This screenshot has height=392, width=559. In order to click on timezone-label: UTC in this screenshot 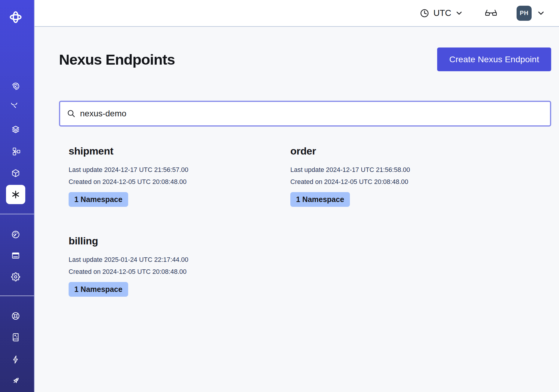, I will do `click(442, 13)`.